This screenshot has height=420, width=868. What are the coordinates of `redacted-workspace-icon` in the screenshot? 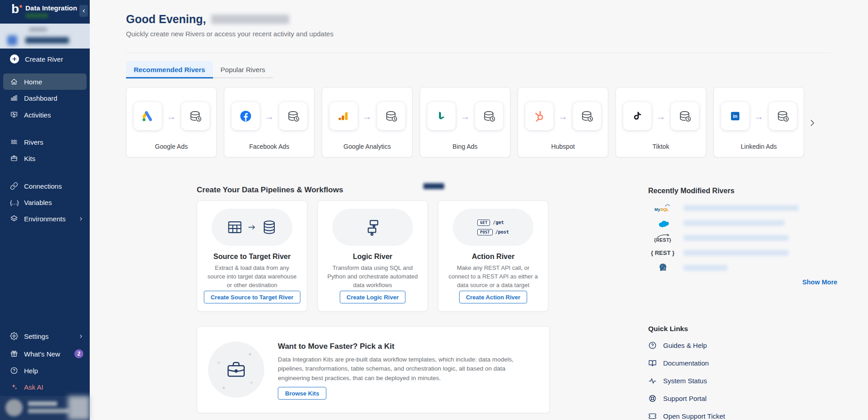 It's located at (12, 40).